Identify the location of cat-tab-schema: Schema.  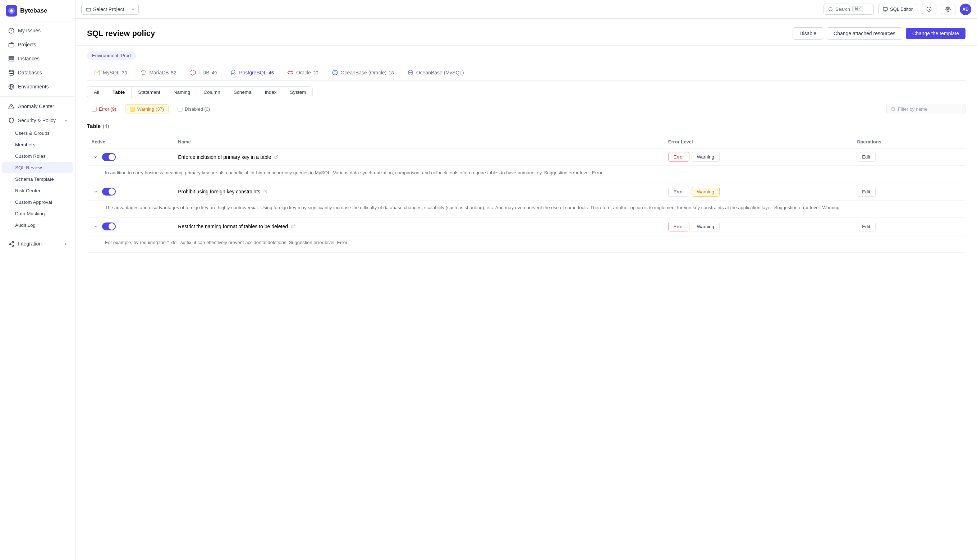
(243, 92).